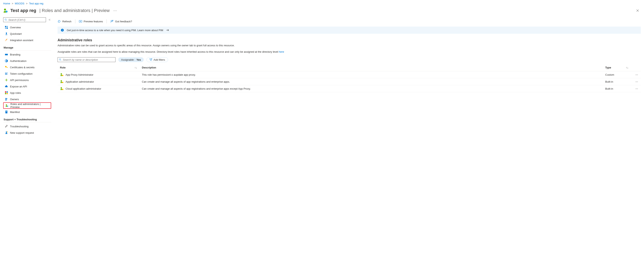 This screenshot has height=280, width=644. What do you see at coordinates (21, 74) in the screenshot?
I see `sidebar-item-label: Token configuration` at bounding box center [21, 74].